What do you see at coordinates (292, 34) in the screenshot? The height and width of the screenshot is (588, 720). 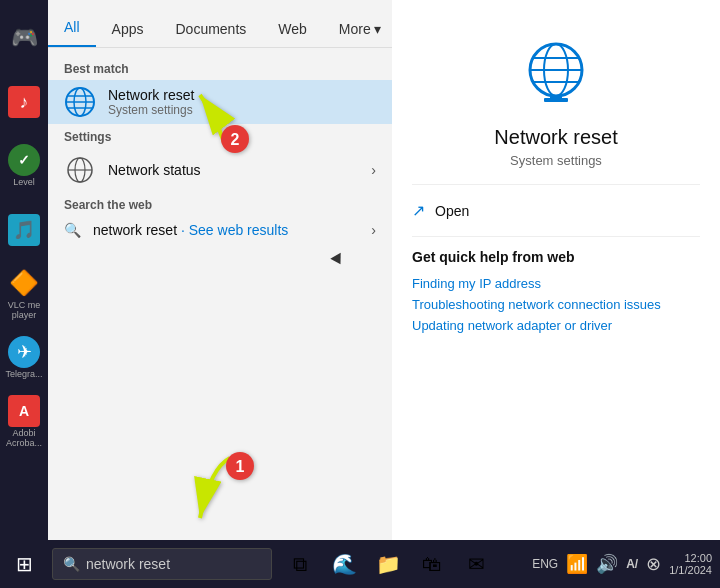 I see `tab-web: Web` at bounding box center [292, 34].